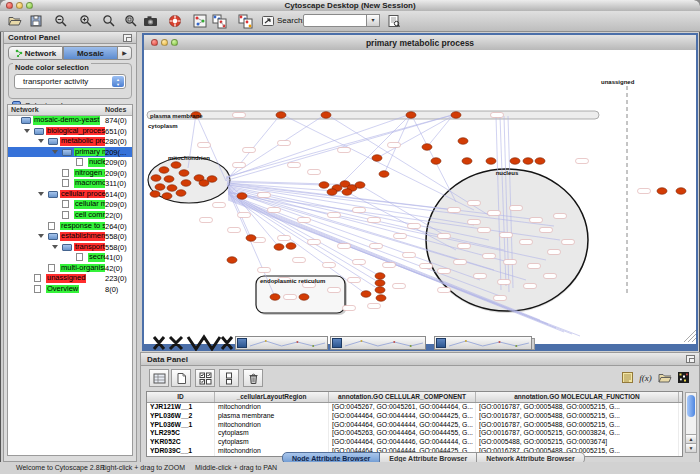 The width and height of the screenshot is (700, 474). What do you see at coordinates (414, 426) in the screenshot?
I see `table-row: YPL036W__1mitochondrion[GO:0044464, GO:0…` at bounding box center [414, 426].